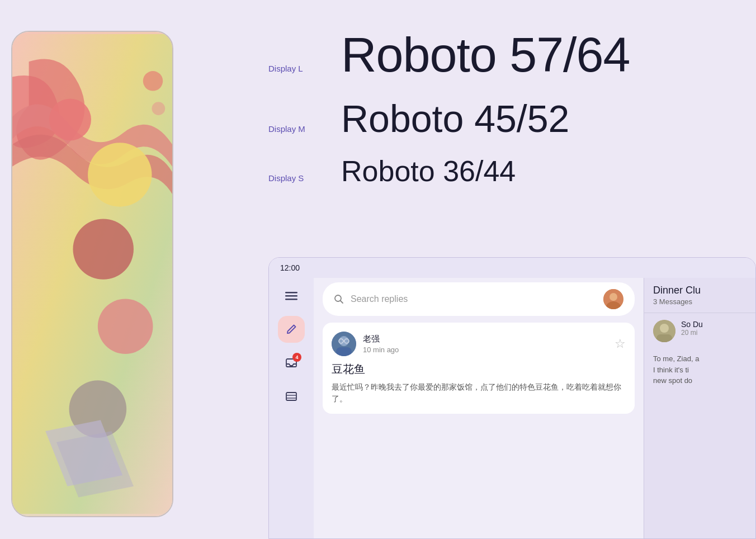 The height and width of the screenshot is (539, 756). Describe the element at coordinates (479, 344) in the screenshot. I see `message-header: 老强 10 min ago ☆` at that location.